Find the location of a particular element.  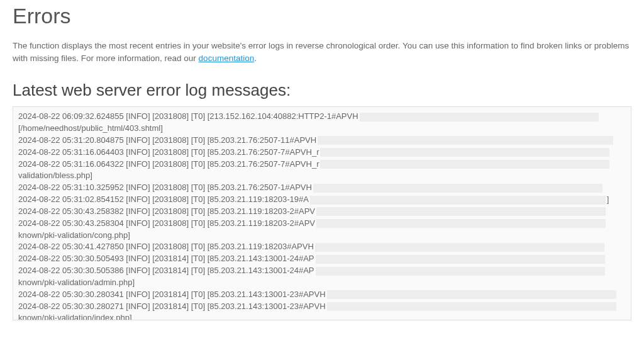

log-prefix: 2024-08-22 05:30:41.427850 [INFO] [20318… is located at coordinates (166, 247).